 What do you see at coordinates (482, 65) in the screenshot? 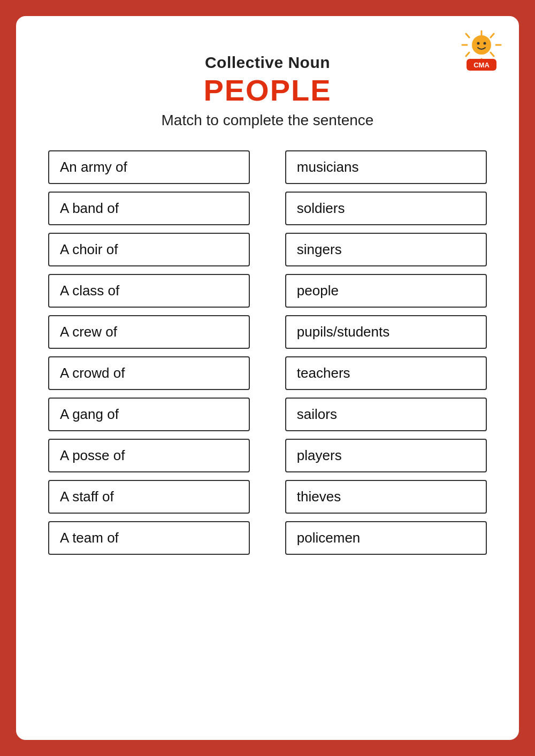
I see `svg-text: CMA` at bounding box center [482, 65].